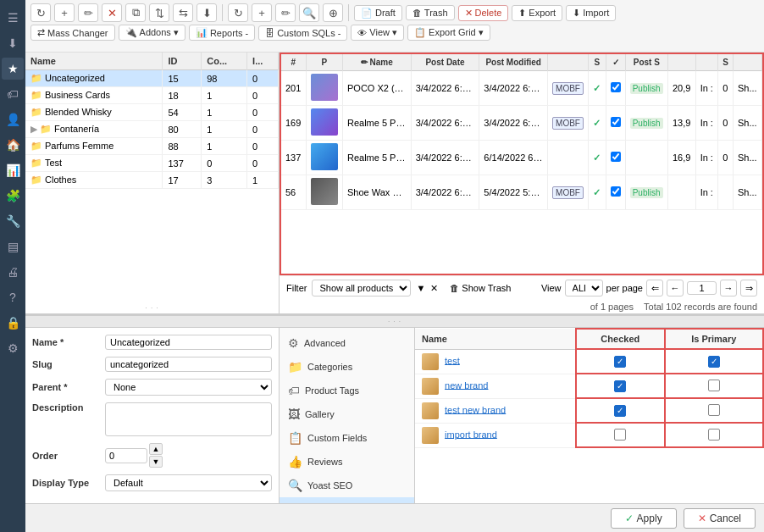 The width and height of the screenshot is (764, 532). Describe the element at coordinates (13, 247) in the screenshot. I see `sidebar-layers-icon: ▤` at that location.